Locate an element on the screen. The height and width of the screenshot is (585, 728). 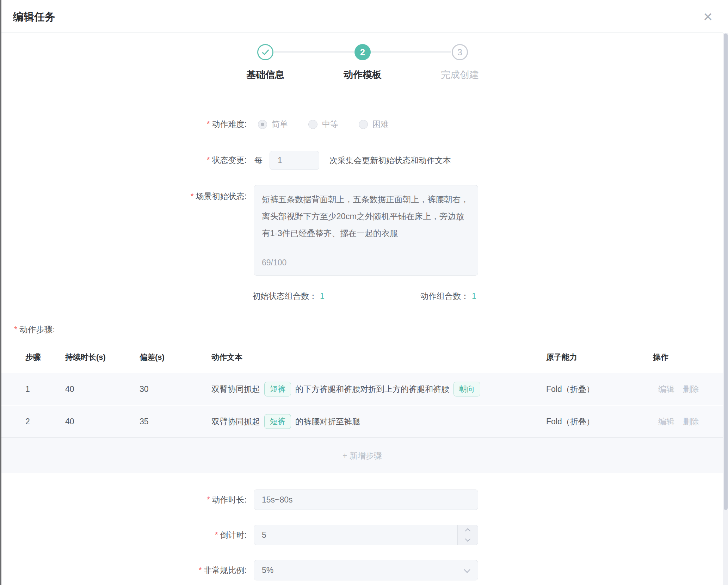
number-stepper is located at coordinates (468, 535).